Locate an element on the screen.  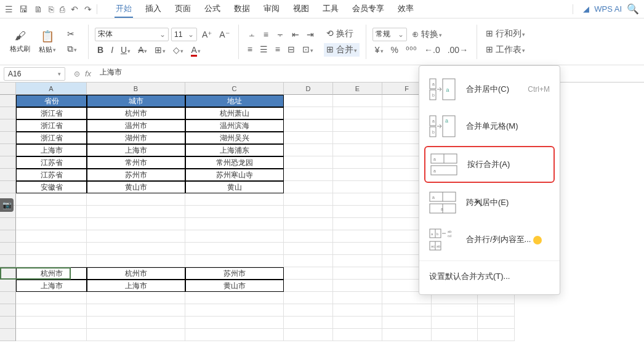
data-cell: 上海市 is located at coordinates (52, 150).